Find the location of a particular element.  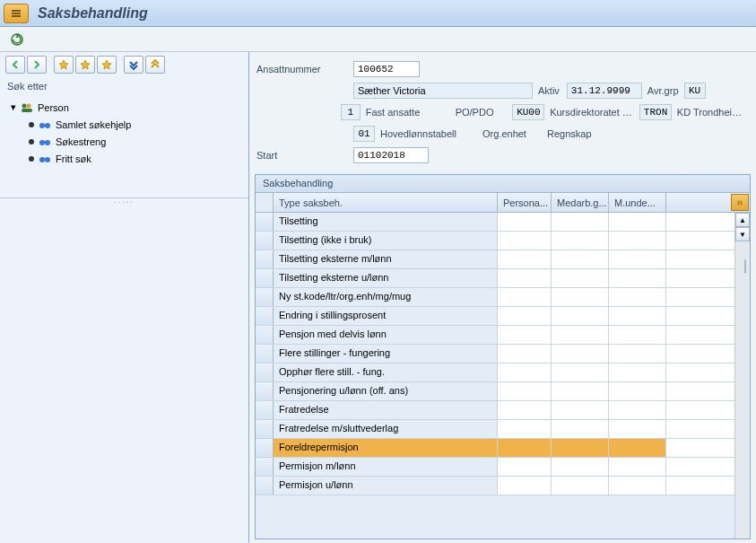

start-label: Start is located at coordinates (305, 155).